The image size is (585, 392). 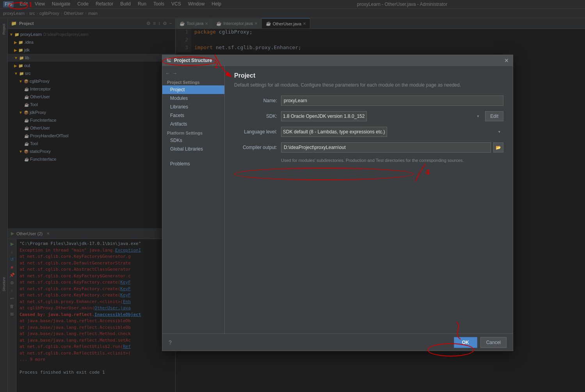 What do you see at coordinates (369, 116) in the screenshot?
I see `sdk-row: SDK: 1.8 Oracle OpenJDK version 1.8.0_15…` at bounding box center [369, 116].